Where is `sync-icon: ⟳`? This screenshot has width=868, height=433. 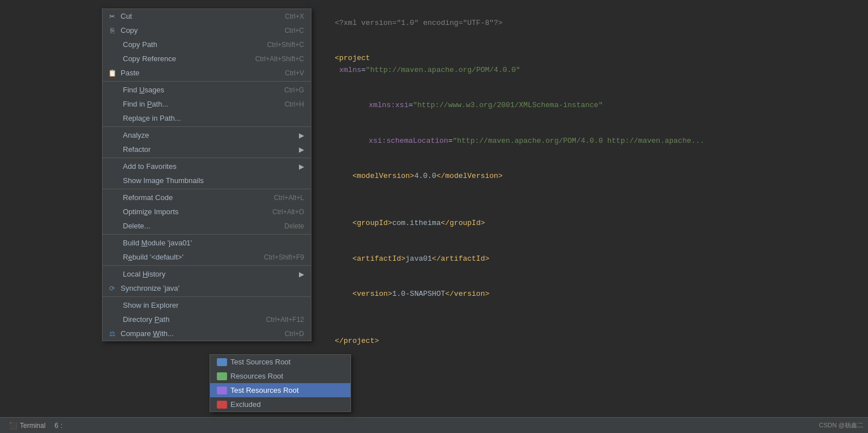
sync-icon: ⟳ is located at coordinates (112, 288).